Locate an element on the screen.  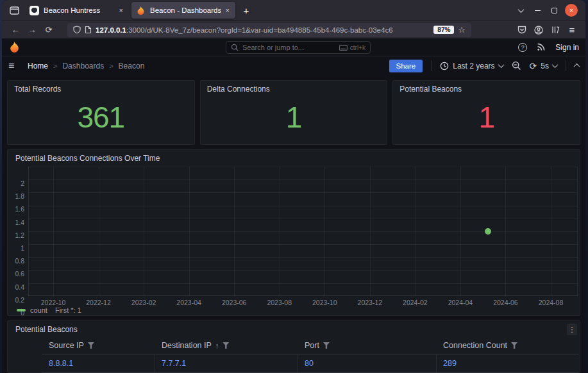
search-shortcut: ctrl+k is located at coordinates (358, 47).